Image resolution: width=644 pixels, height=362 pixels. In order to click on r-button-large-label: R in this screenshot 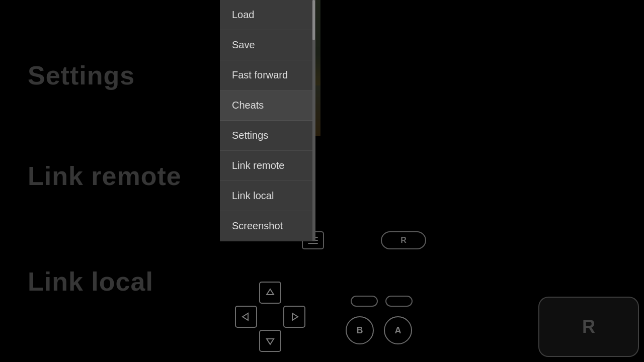, I will do `click(589, 327)`.